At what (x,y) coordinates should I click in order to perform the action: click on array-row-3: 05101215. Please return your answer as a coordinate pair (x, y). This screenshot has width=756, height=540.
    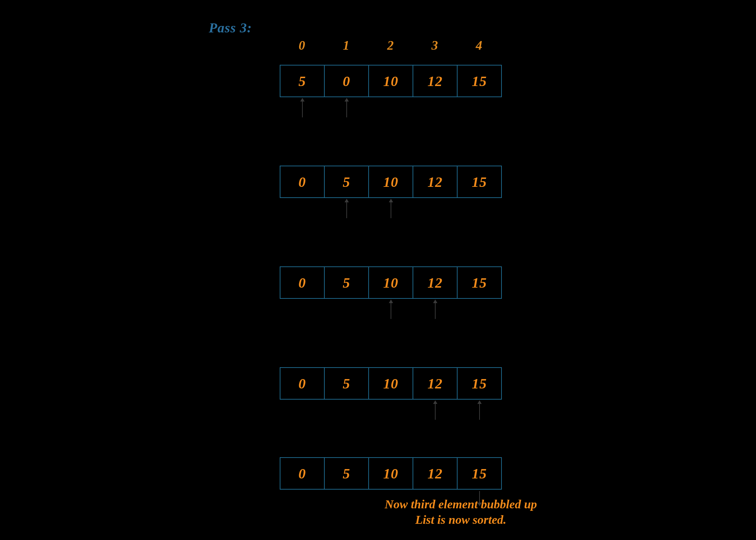
    Looking at the image, I should click on (391, 383).